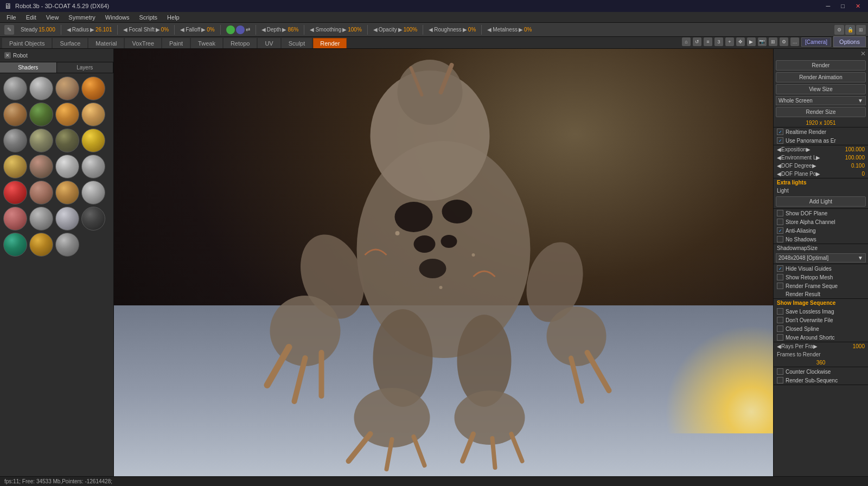 This screenshot has width=868, height=486. I want to click on tab-material: Material, so click(106, 43).